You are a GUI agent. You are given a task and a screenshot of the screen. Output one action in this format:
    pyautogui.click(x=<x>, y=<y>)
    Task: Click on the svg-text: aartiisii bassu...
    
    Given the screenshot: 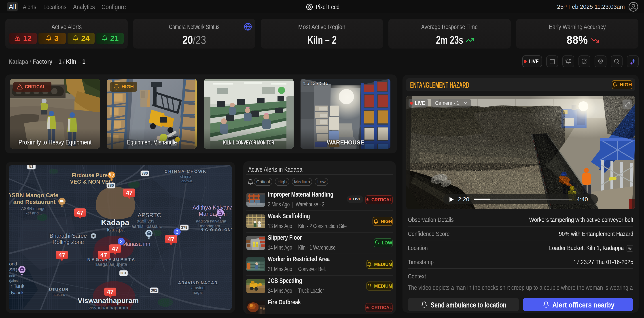 What is the action you would take?
    pyautogui.click(x=147, y=226)
    